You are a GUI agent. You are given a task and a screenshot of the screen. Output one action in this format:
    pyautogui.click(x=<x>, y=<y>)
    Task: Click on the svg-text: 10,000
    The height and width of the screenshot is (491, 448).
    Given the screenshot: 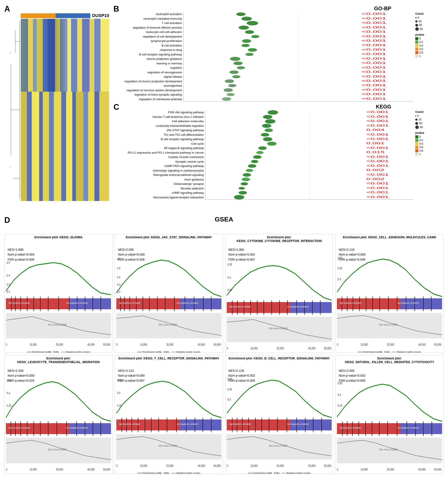 What is the action you would take?
    pyautogui.click(x=254, y=466)
    